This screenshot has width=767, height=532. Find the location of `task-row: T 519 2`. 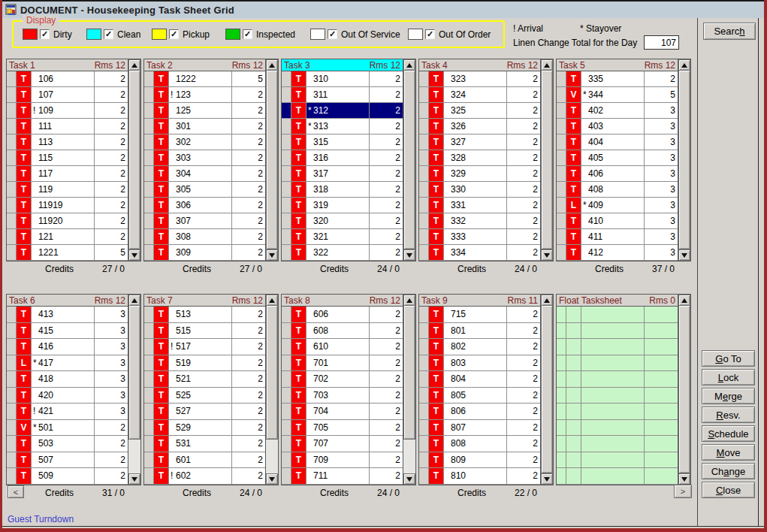

task-row: T 519 2 is located at coordinates (204, 364).